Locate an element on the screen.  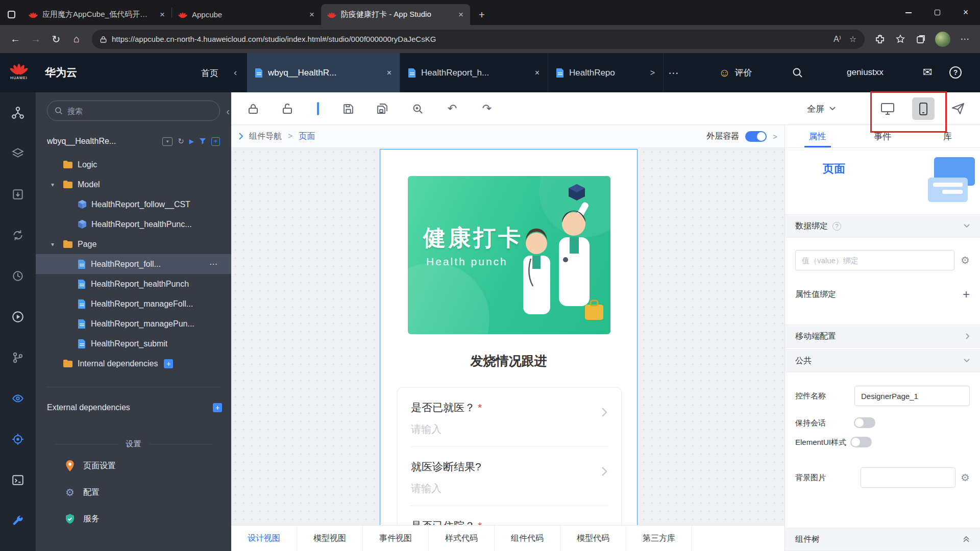
external-dependencies-row: External dependencies + is located at coordinates (134, 408).